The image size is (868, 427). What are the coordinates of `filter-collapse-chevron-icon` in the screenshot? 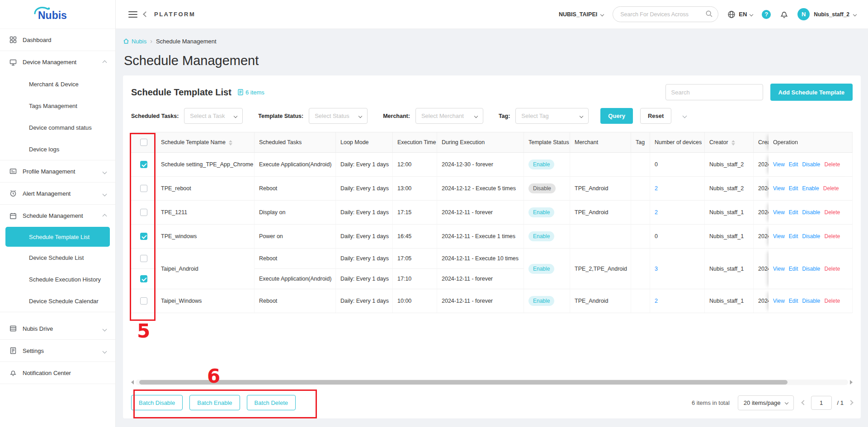 It's located at (685, 116).